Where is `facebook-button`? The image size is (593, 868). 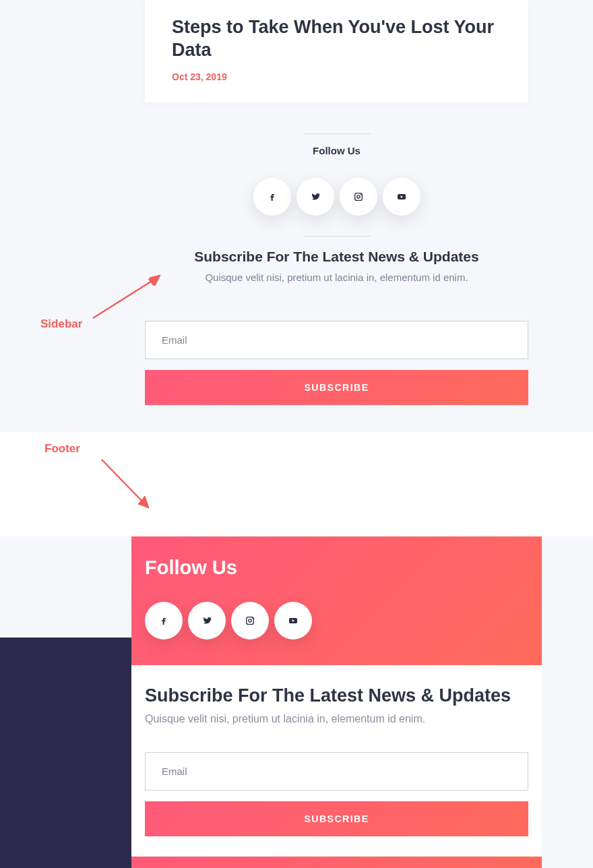
facebook-button is located at coordinates (272, 197).